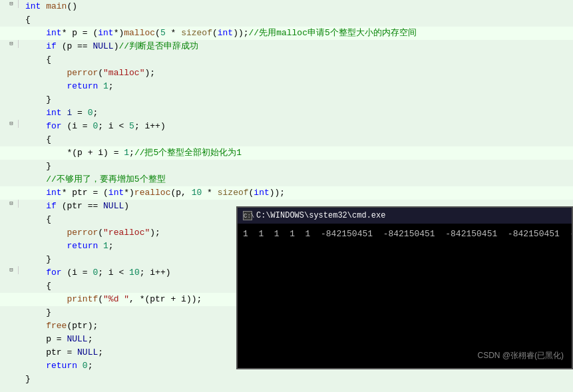  What do you see at coordinates (286, 73) in the screenshot?
I see `code-line-6: perror("malloc");` at bounding box center [286, 73].